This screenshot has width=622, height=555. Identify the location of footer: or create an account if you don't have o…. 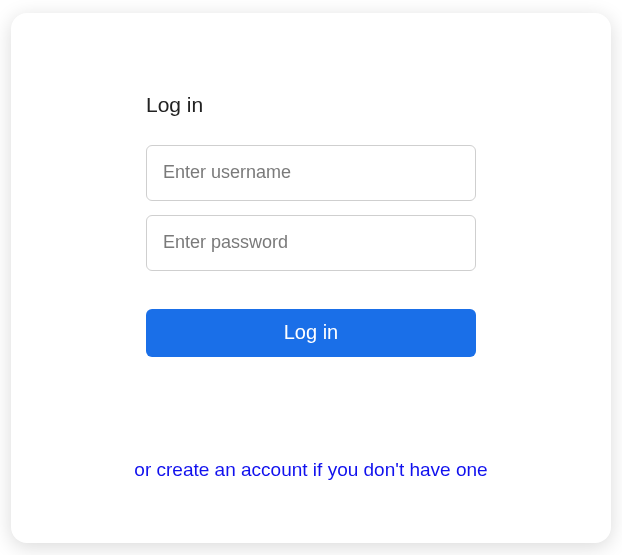
(311, 470).